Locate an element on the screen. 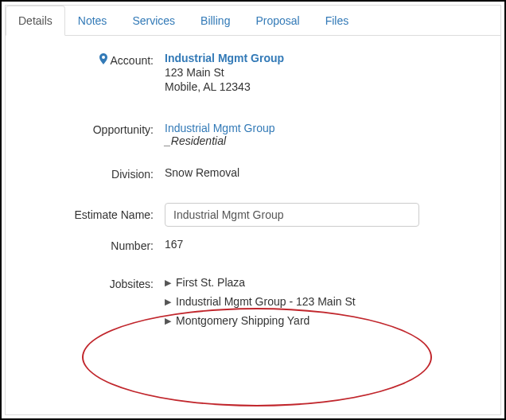 The height and width of the screenshot is (420, 506). jobsite-item: ▶ Montgomery Shipping Yard is located at coordinates (329, 321).